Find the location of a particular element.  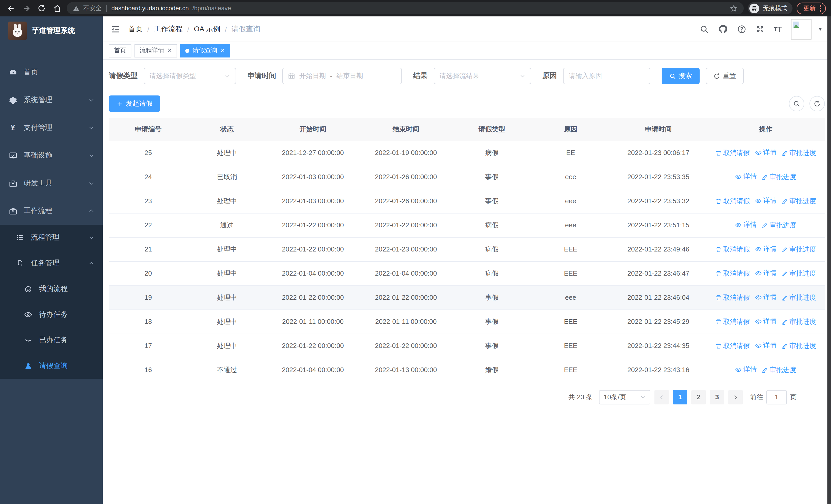

sidebar-item-done-tasks: 已办任务 is located at coordinates (51, 340).